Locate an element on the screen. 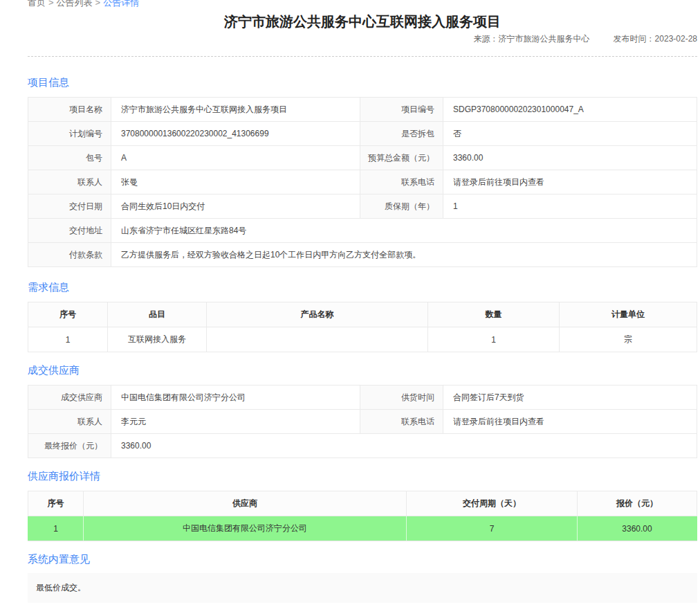 The width and height of the screenshot is (700, 607). field-value: 1 is located at coordinates (570, 206).